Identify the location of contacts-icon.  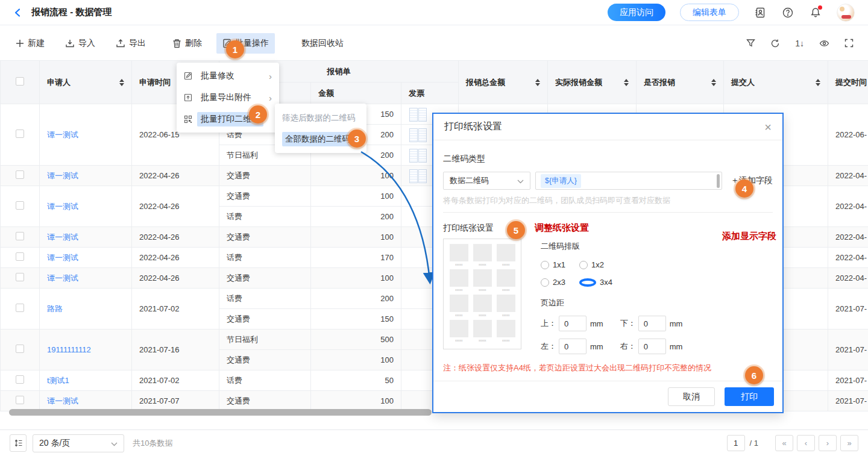
(760, 13).